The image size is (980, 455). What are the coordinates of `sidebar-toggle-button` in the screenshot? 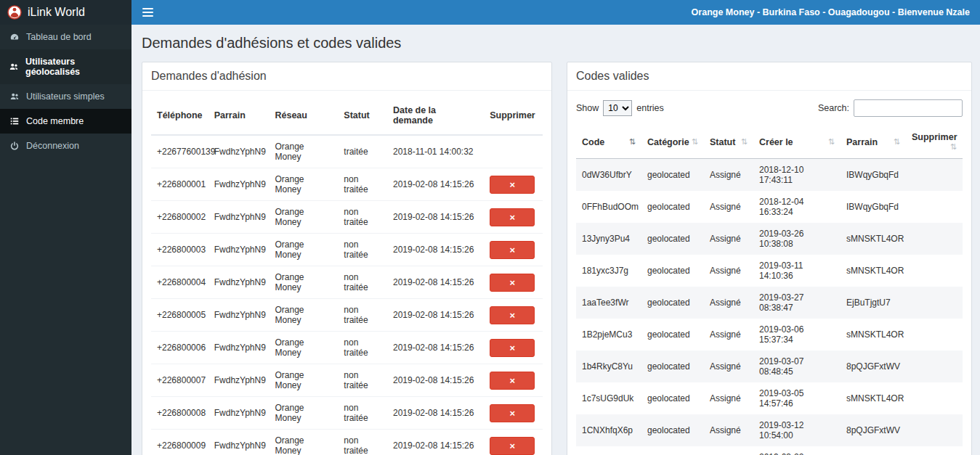 It's located at (148, 12).